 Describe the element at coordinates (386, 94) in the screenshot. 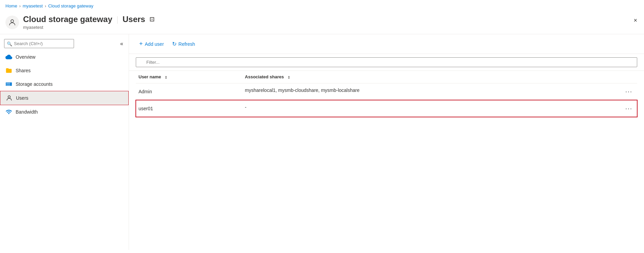

I see `users-table: User name Associated shares` at that location.